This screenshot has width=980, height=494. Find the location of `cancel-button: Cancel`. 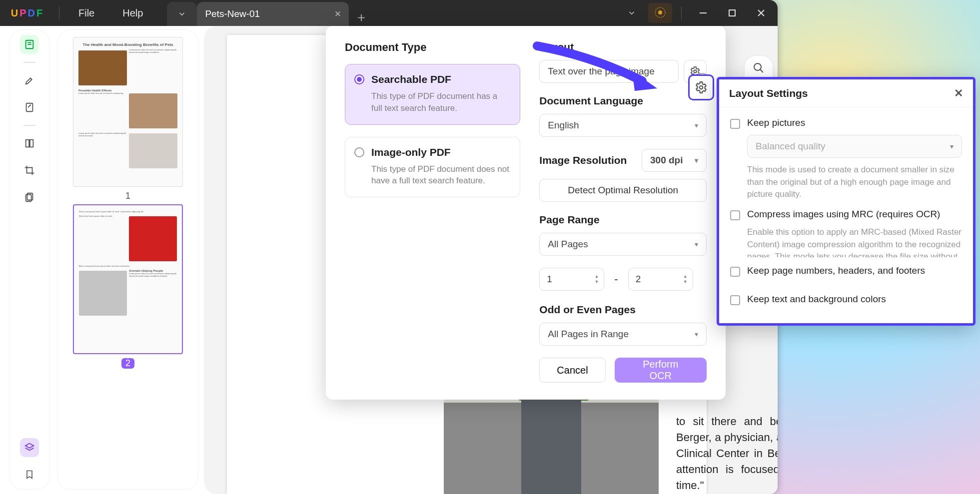

cancel-button: Cancel is located at coordinates (572, 370).